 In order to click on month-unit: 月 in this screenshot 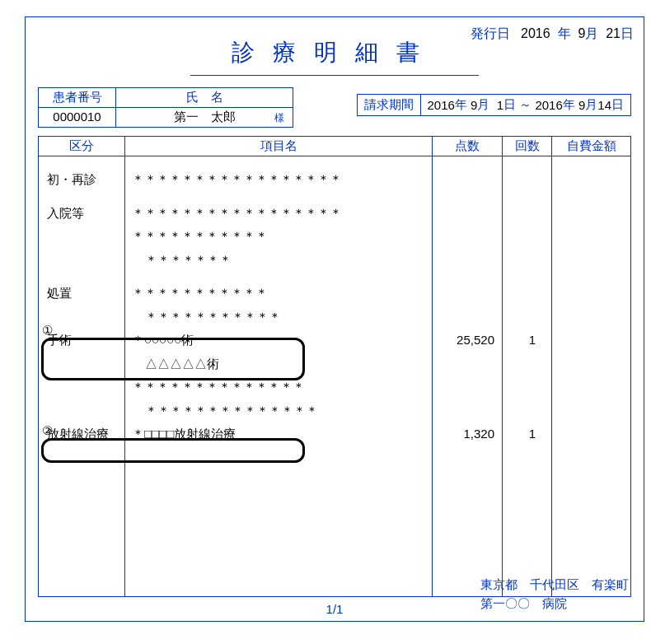, I will do `click(592, 33)`.